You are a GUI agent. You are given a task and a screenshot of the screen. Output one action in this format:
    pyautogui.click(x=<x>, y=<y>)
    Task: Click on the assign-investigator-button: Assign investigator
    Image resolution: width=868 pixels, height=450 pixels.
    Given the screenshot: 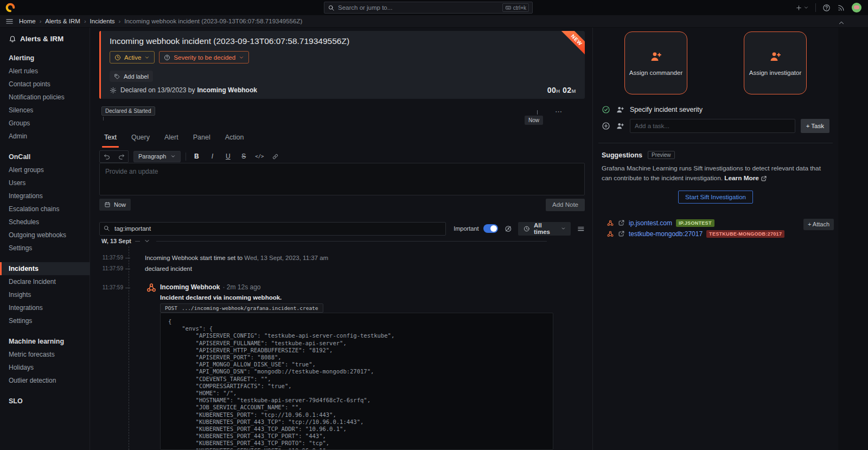 What is the action you would take?
    pyautogui.click(x=775, y=63)
    